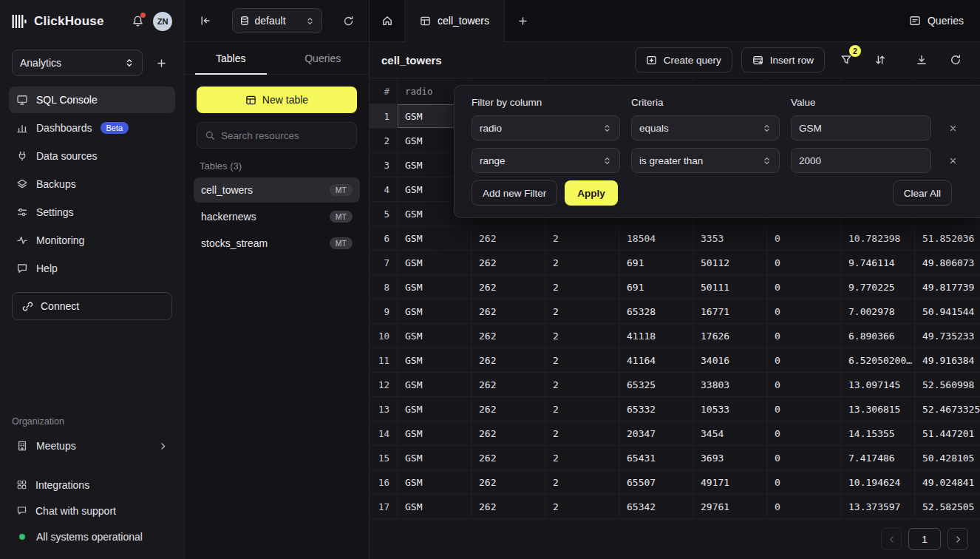  What do you see at coordinates (675, 482) in the screenshot?
I see `table-row: 16 GSM 262 2 65507 49171 0 10.194624 49.…` at bounding box center [675, 482].